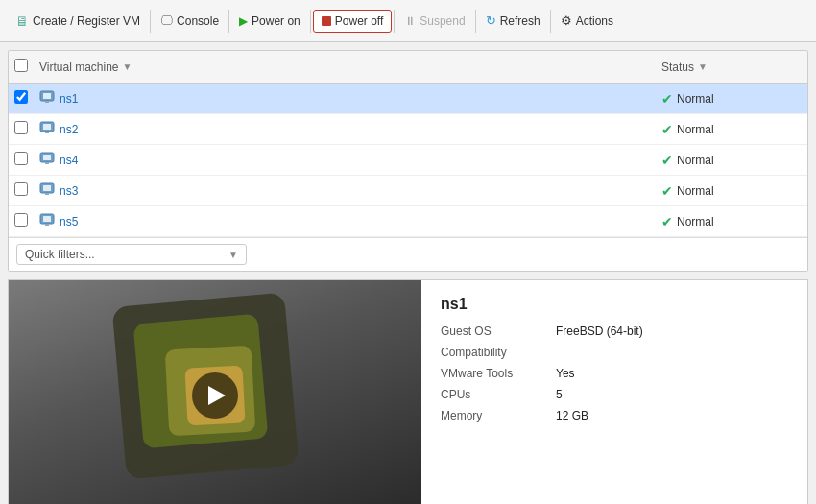 Image resolution: width=816 pixels, height=504 pixels. What do you see at coordinates (565, 373) in the screenshot?
I see `vmware-tools-value: Yes` at bounding box center [565, 373].